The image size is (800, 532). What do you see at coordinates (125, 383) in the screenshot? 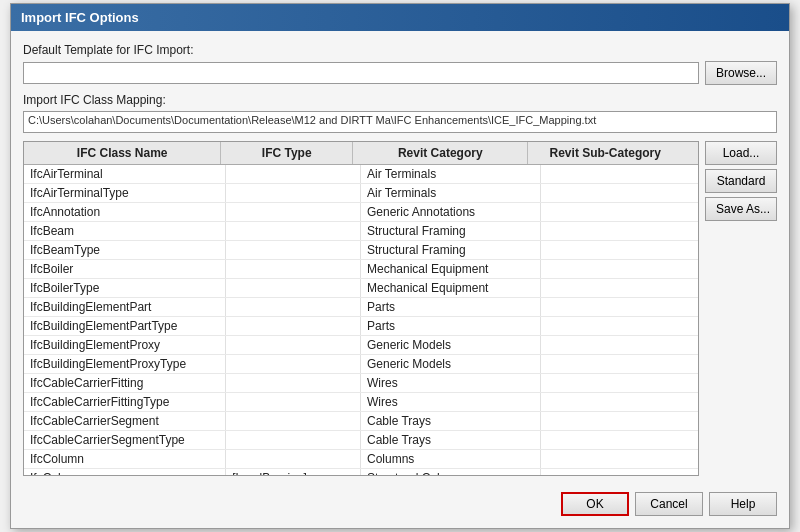
I see `table-cell-ifc_class: IfcCableCarrierFitting` at bounding box center [125, 383].